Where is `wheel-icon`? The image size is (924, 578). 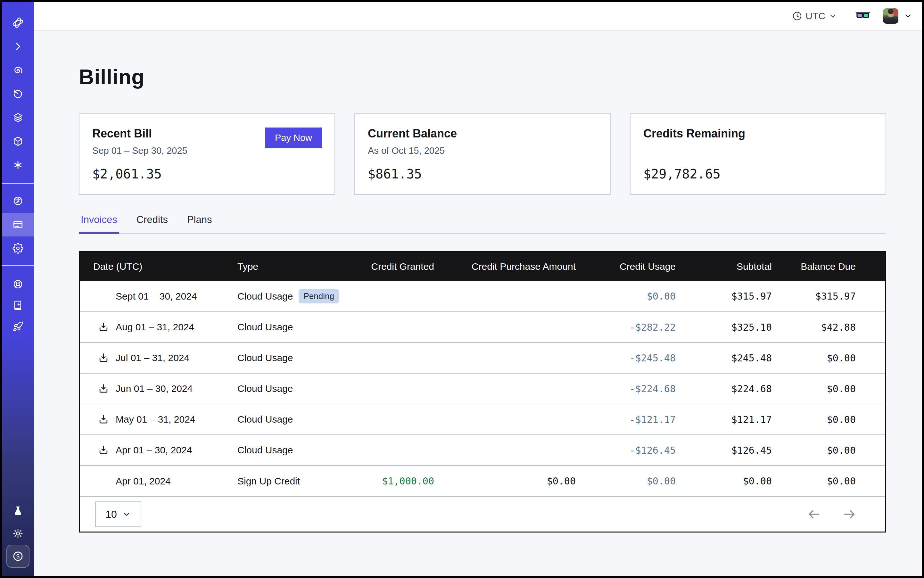
wheel-icon is located at coordinates (18, 284).